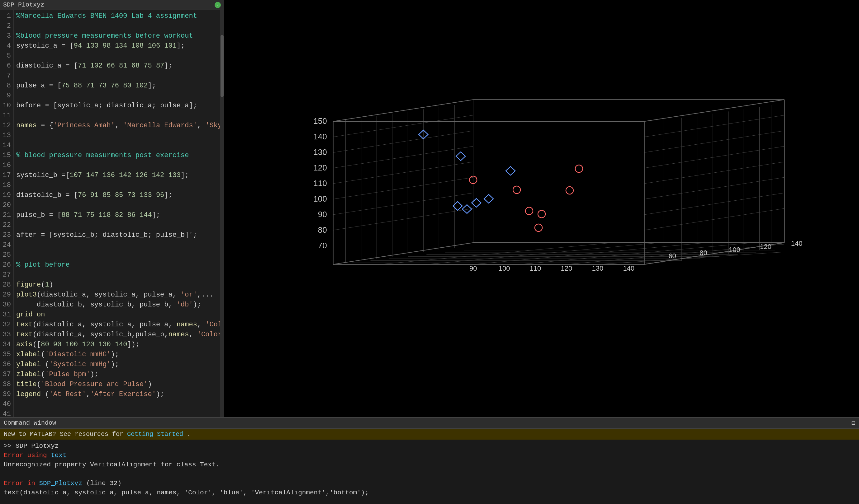 The width and height of the screenshot is (859, 504). What do you see at coordinates (117, 305) in the screenshot?
I see `code-line-30: diastolic_b, systolic_b, pulse_b, 'db');` at bounding box center [117, 305].